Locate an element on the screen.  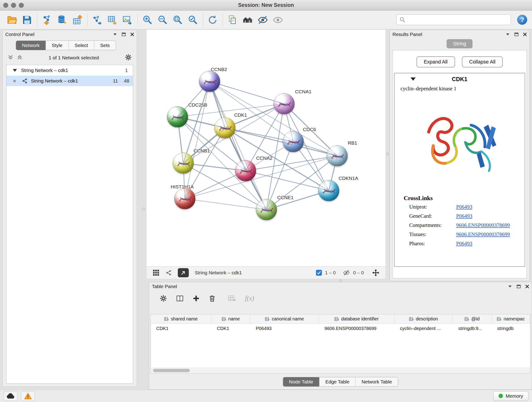
zoom-out-button is located at coordinates (163, 20).